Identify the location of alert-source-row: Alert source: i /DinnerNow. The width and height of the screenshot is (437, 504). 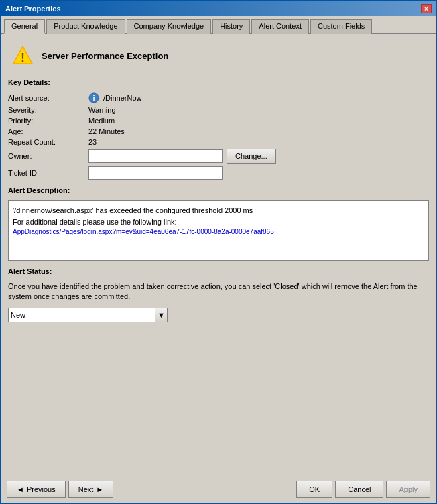
(218, 98).